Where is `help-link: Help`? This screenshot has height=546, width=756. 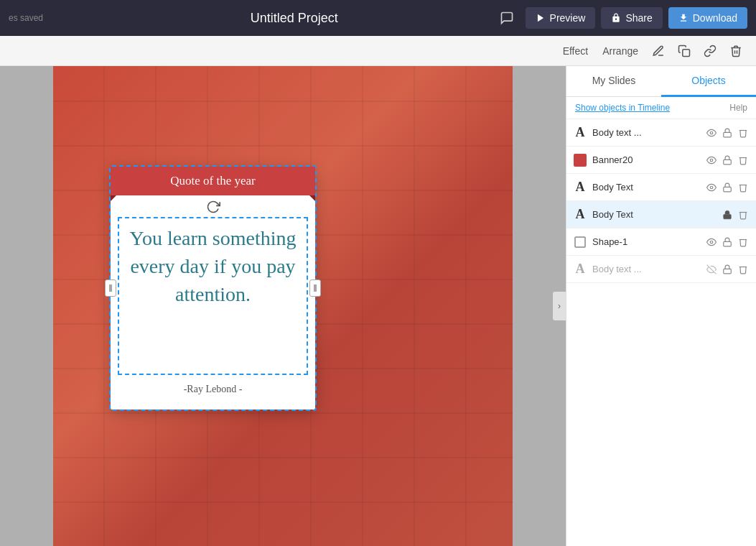
help-link: Help is located at coordinates (738, 108).